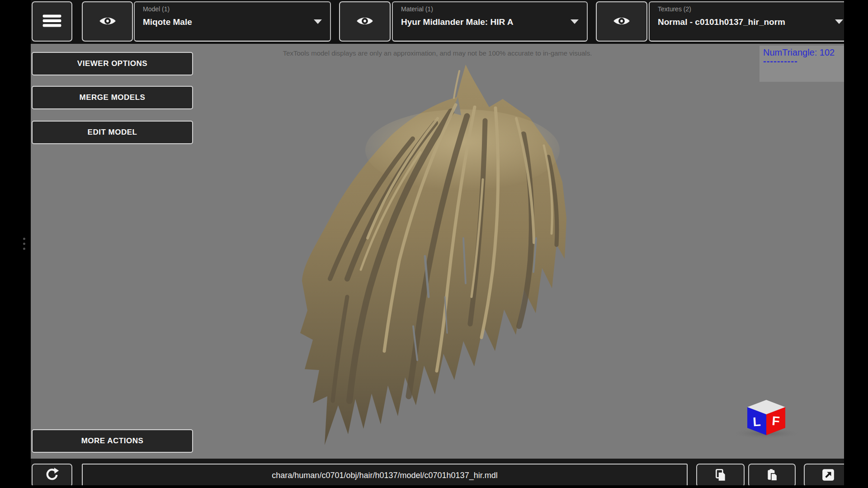 The height and width of the screenshot is (488, 868). What do you see at coordinates (112, 64) in the screenshot?
I see `viewer-options-button: VIEWER OPTIONS` at bounding box center [112, 64].